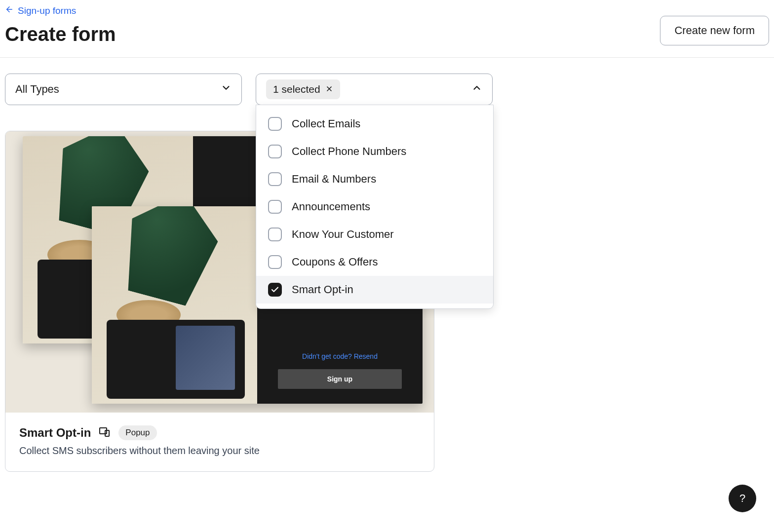 This screenshot has height=532, width=774. What do you see at coordinates (105, 433) in the screenshot?
I see `devices-icon` at bounding box center [105, 433].